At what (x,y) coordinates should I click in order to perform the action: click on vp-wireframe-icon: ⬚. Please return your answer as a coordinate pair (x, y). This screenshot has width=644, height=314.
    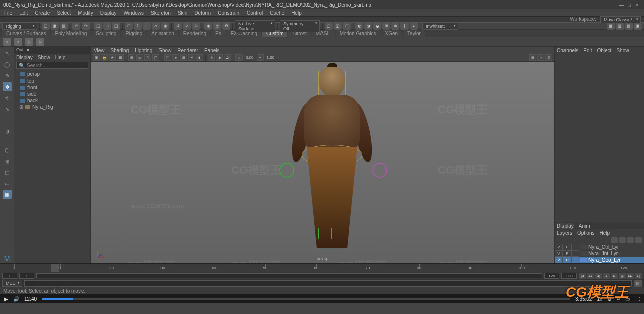
    Looking at the image, I should click on (168, 57).